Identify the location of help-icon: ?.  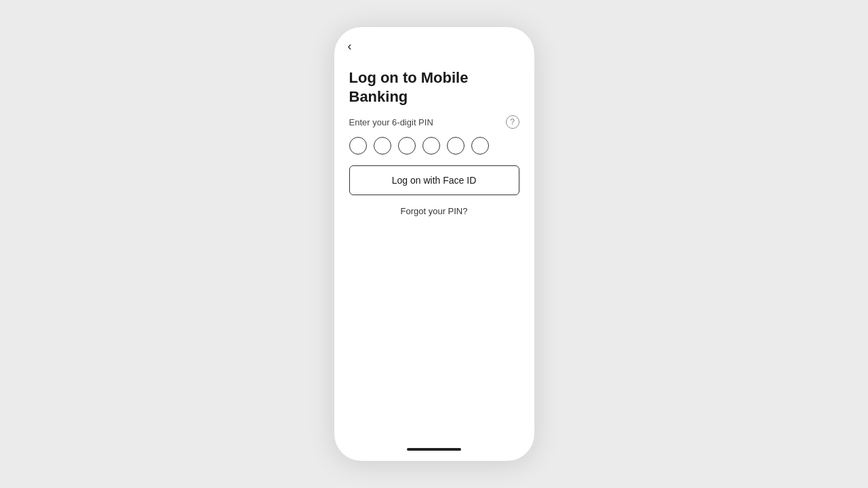
(513, 122).